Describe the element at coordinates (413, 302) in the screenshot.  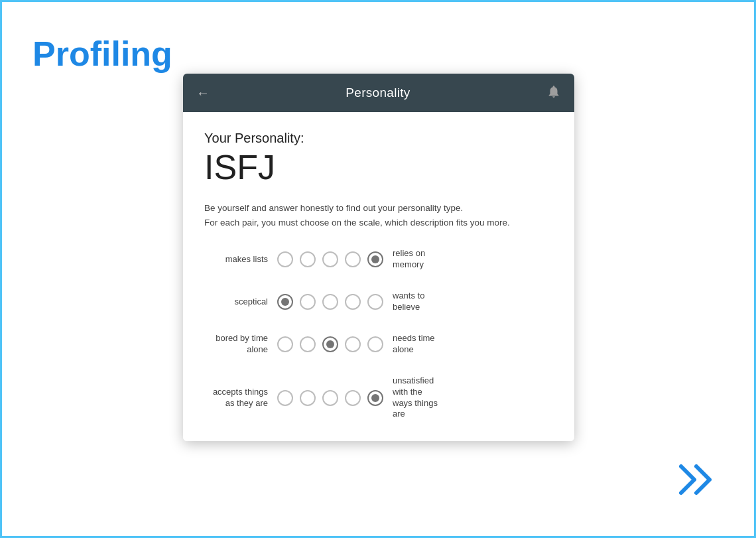
I see `question-right-2: wants to believe` at that location.